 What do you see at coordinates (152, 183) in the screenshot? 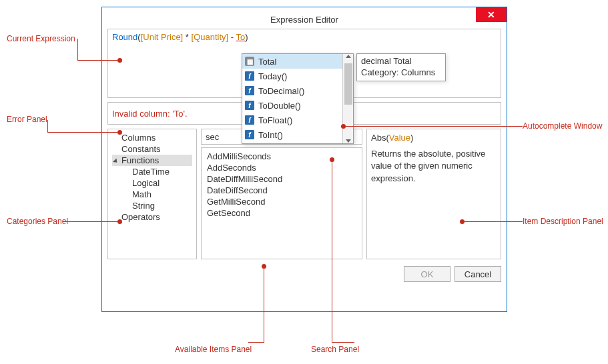
I see `category-item: Logical` at bounding box center [152, 183].